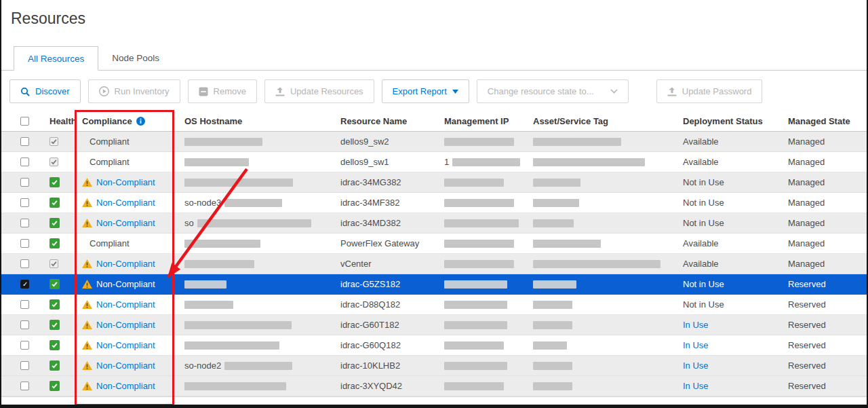 The height and width of the screenshot is (408, 868). Describe the element at coordinates (24, 121) in the screenshot. I see `select-all-checkbox` at that location.